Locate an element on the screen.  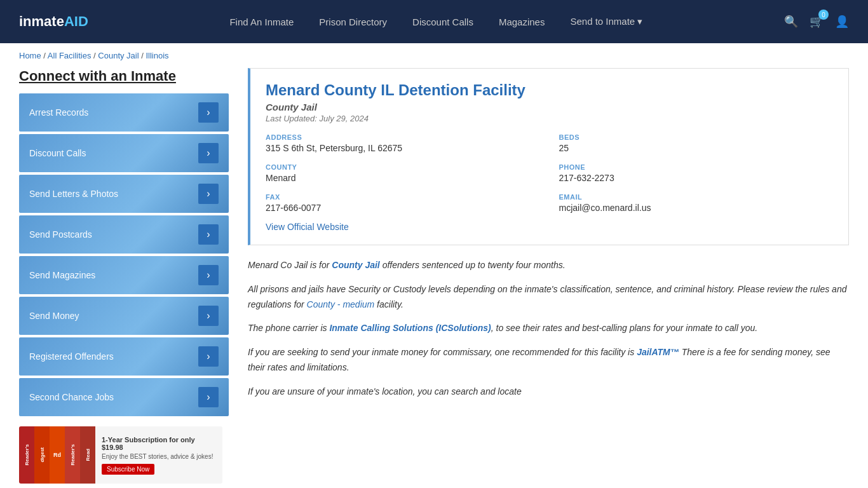
header-actions: 🔍 🛒 0 👤 is located at coordinates (817, 22).